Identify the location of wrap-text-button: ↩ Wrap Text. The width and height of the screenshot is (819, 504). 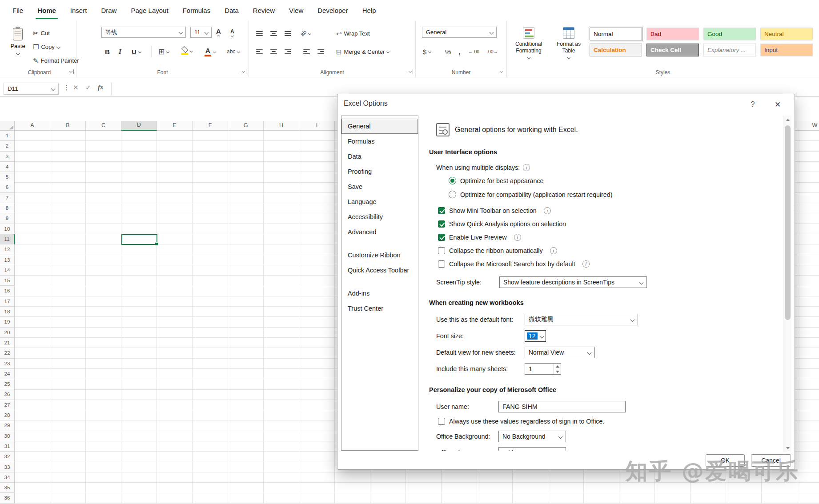
(353, 33).